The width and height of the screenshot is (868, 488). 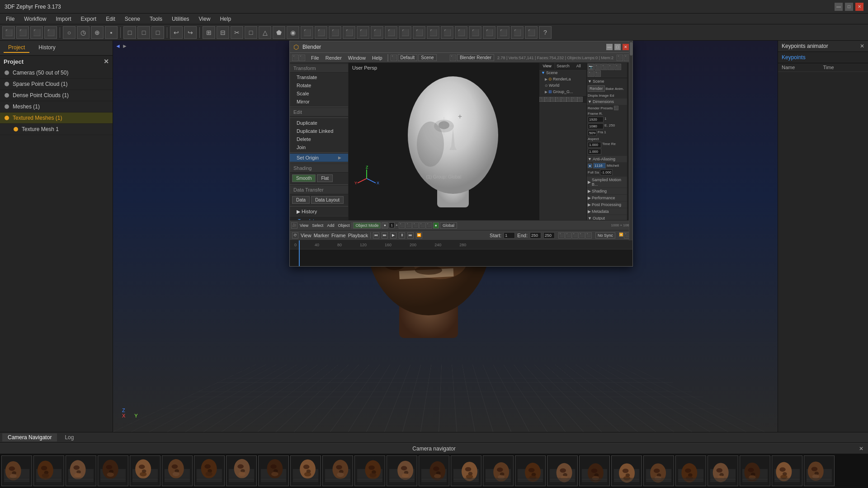 I want to click on sg-icon-3: ⬛, so click(x=553, y=99).